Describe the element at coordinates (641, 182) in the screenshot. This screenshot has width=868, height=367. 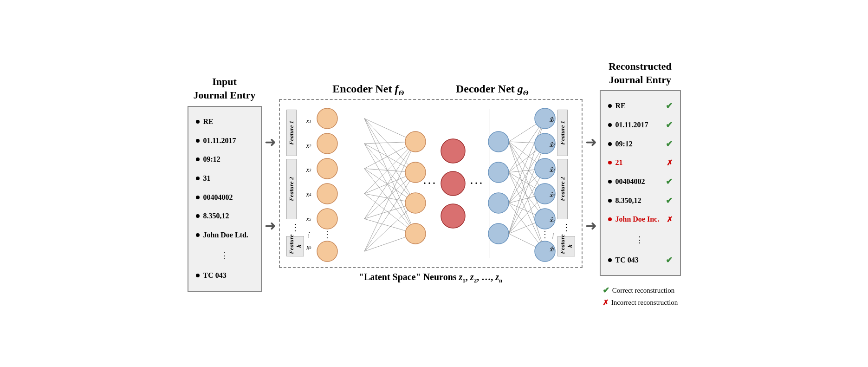
I see `recon-item-account: 00404002 ✔` at that location.